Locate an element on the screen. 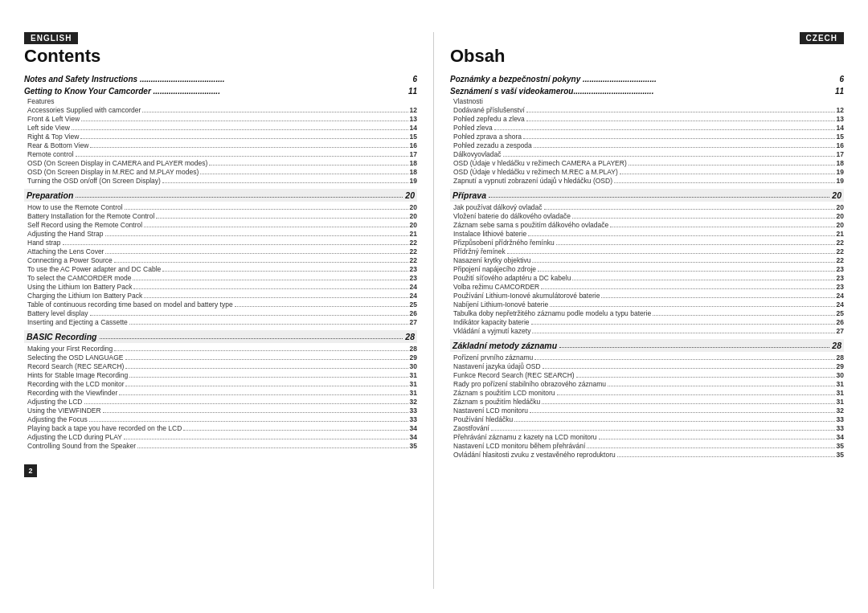  toc-sub-entry: Pohled zprava a shora15 is located at coordinates (647, 137).